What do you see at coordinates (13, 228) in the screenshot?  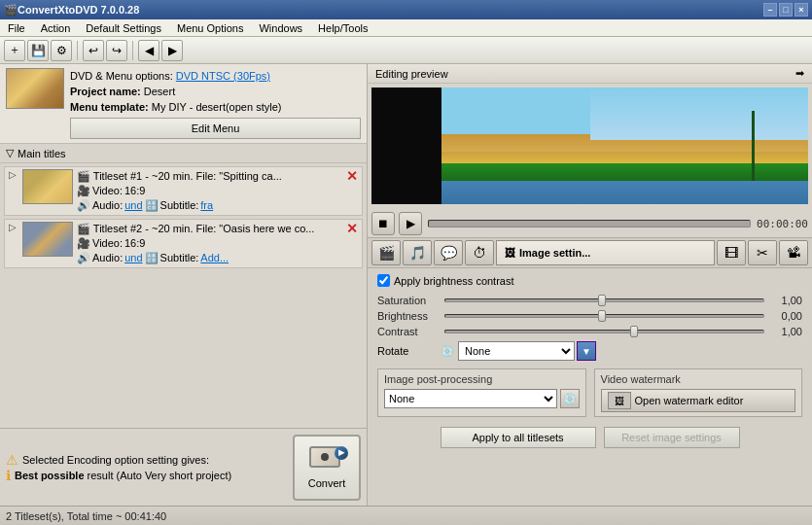 I see `titleset2-expand: ▷` at bounding box center [13, 228].